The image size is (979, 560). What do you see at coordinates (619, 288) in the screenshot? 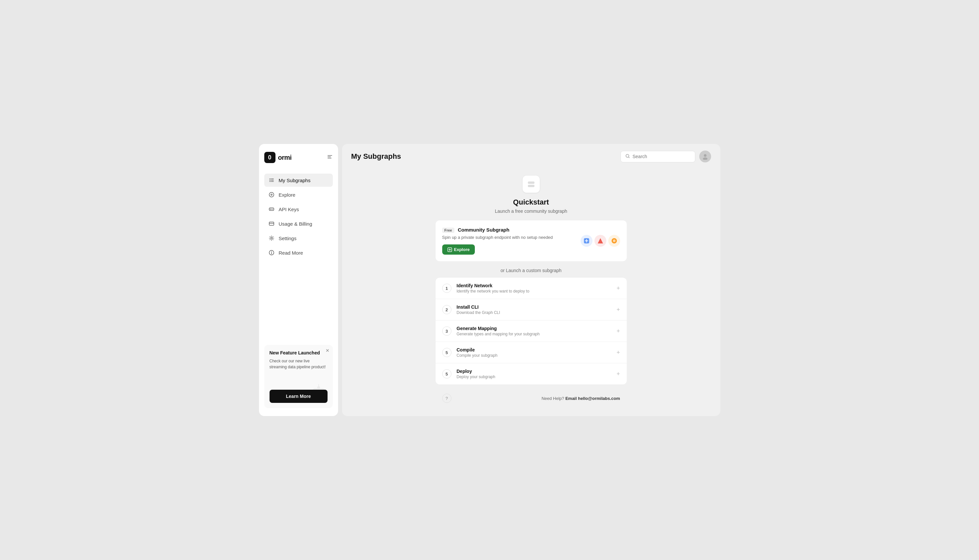
I see `step-expand-1: +` at bounding box center [619, 288].